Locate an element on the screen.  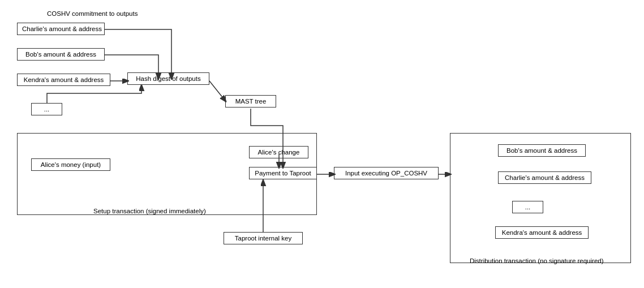
alices-change-box: Alice's change is located at coordinates (278, 152).